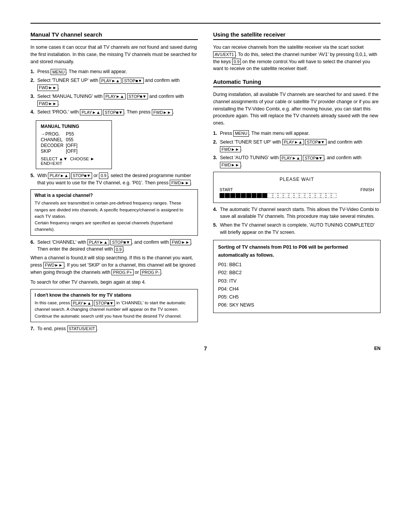 Image resolution: width=411 pixels, height=532 pixels. What do you see at coordinates (151, 272) in the screenshot?
I see `prog-minus-key: PROG P-` at bounding box center [151, 272].